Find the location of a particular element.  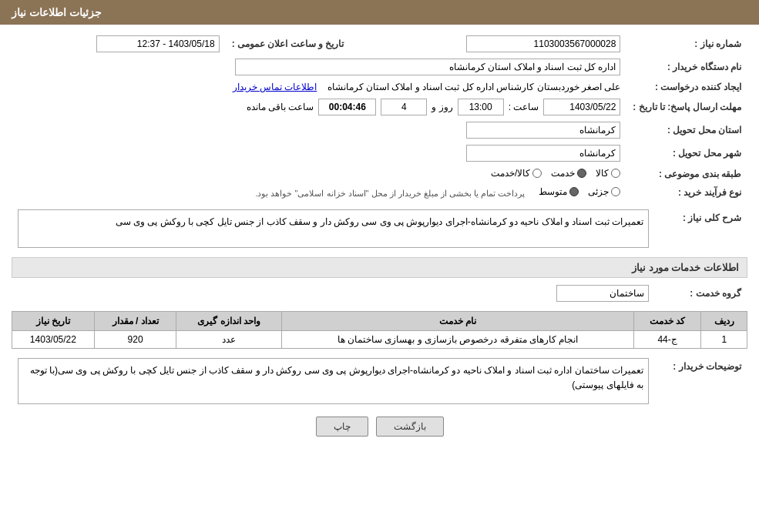

col-vahed: واحد اندازه گیری is located at coordinates (230, 322).